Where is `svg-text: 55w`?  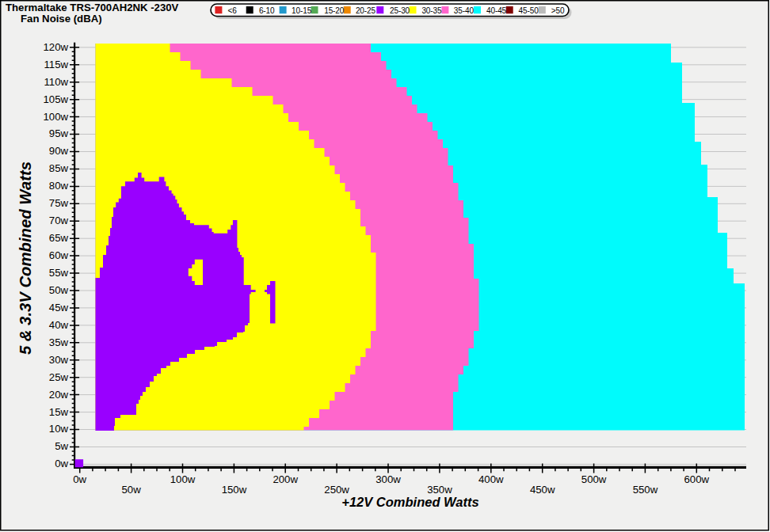
svg-text: 55w is located at coordinates (59, 272).